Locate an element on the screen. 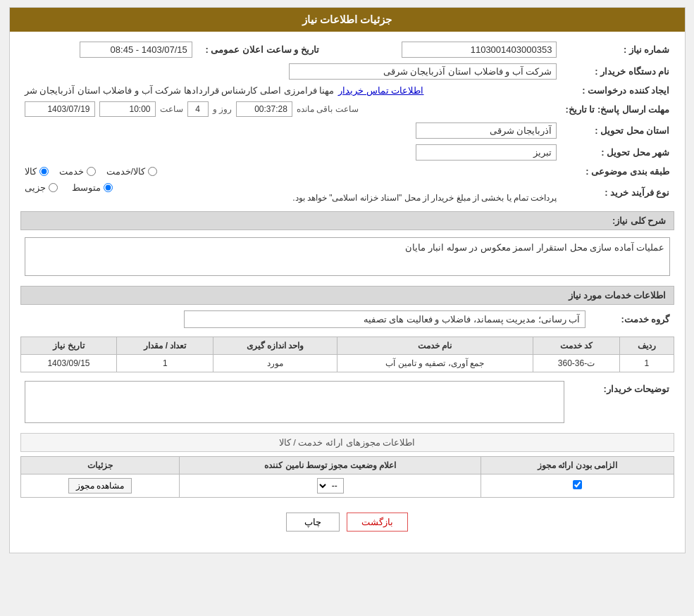 The width and height of the screenshot is (694, 616). table-cell-row: 1 is located at coordinates (647, 363).